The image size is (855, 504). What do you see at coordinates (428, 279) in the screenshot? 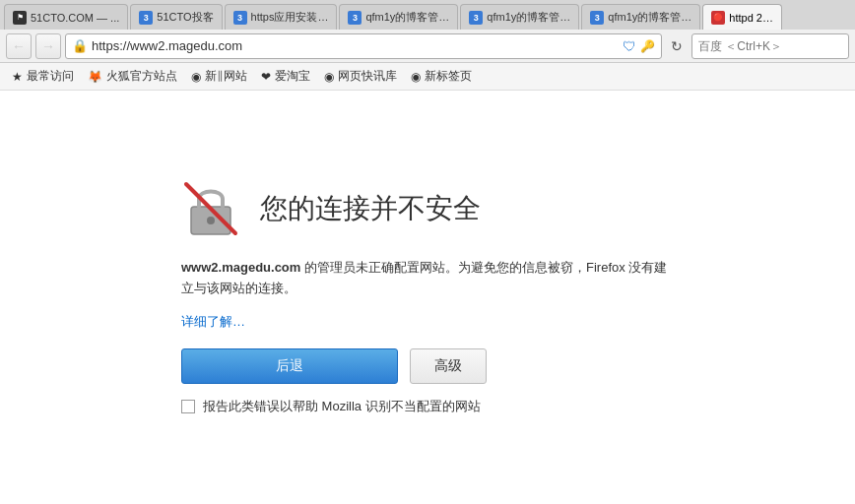
I see `error-description: www2.magedu.com 的管理员未正确配置网站。为避免您的信息被窃，Fi…` at bounding box center [428, 279].